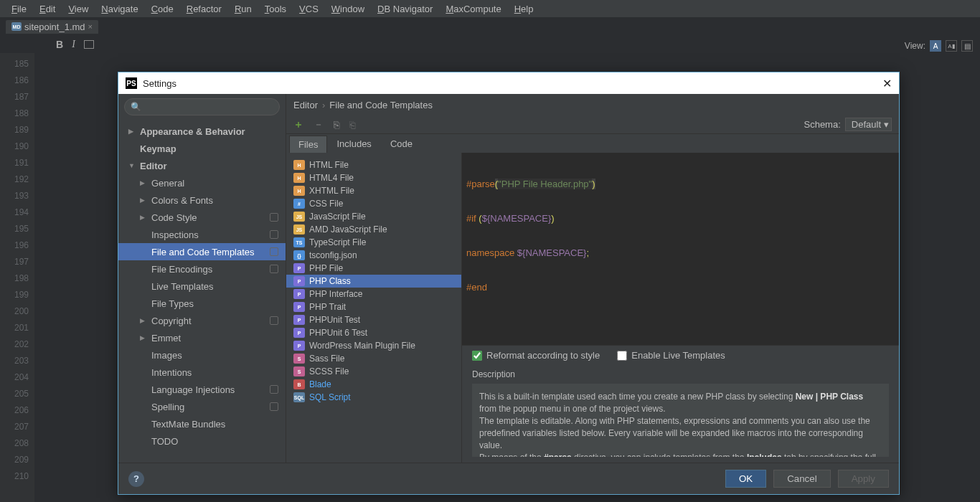 The image size is (980, 502). I want to click on template-scss-file: SSCSS File, so click(374, 371).